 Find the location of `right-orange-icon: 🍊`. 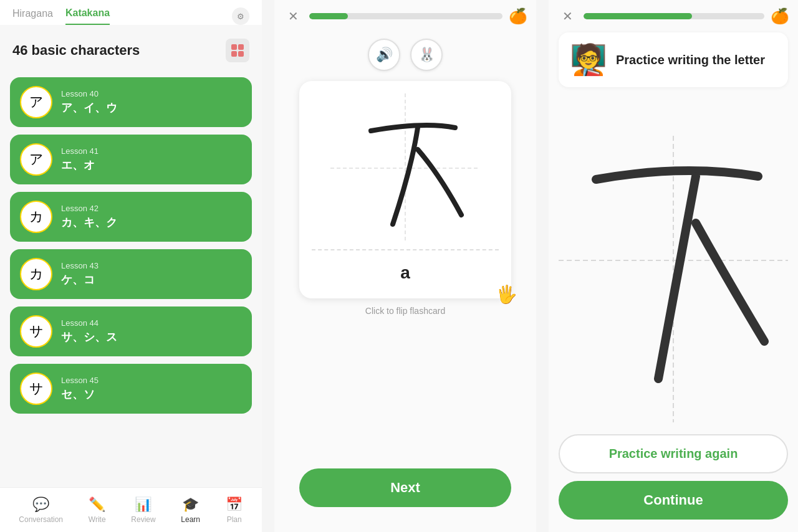

right-orange-icon: 🍊 is located at coordinates (780, 16).